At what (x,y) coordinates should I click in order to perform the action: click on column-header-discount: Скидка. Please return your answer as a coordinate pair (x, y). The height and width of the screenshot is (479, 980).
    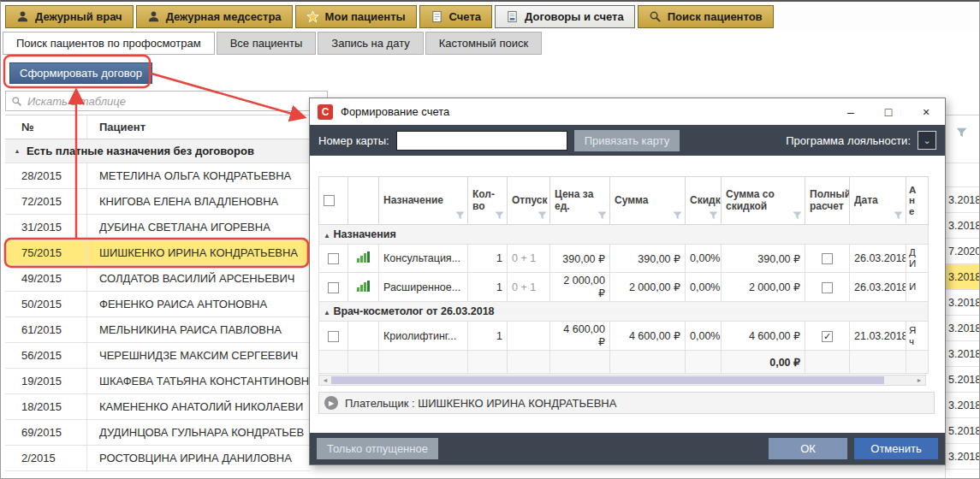
    Looking at the image, I should click on (704, 201).